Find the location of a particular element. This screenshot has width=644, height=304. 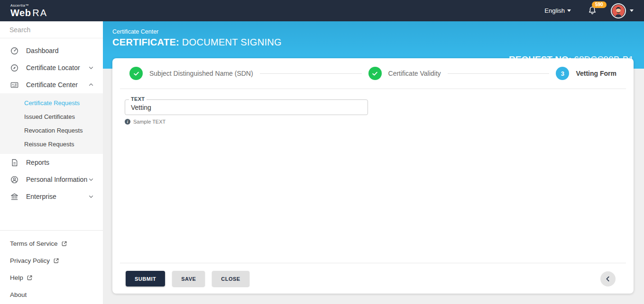

page-title: CERTIFICATE: DOCUMENT SIGNING is located at coordinates (197, 43).